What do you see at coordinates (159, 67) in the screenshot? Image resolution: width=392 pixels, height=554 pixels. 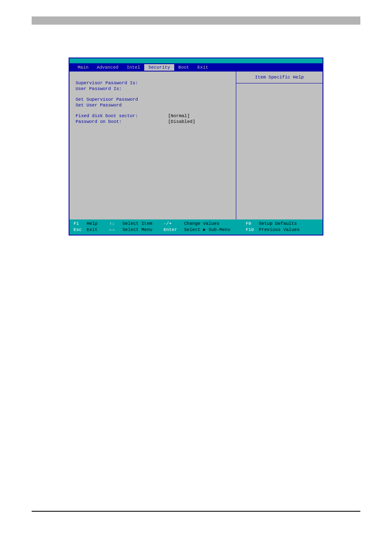 I see `menu-security: Security` at bounding box center [159, 67].